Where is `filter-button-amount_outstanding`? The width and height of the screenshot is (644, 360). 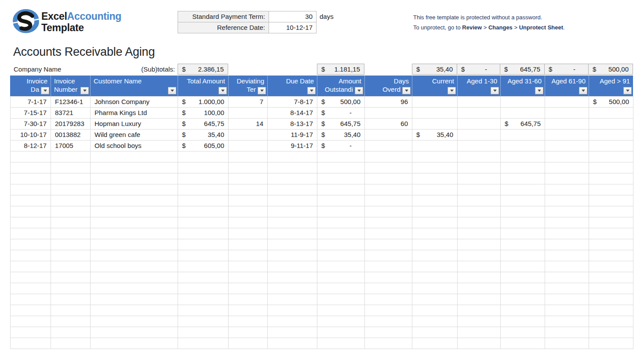
filter-button-amount_outstanding is located at coordinates (359, 90).